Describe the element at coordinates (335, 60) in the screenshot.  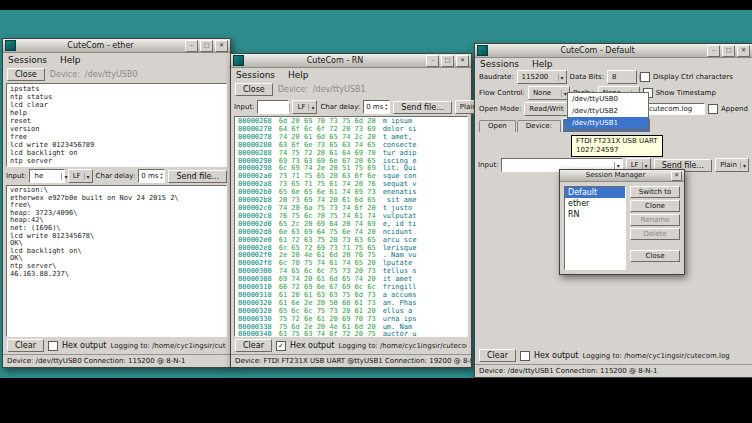
I see `window-title: CuteCom - RN` at that location.